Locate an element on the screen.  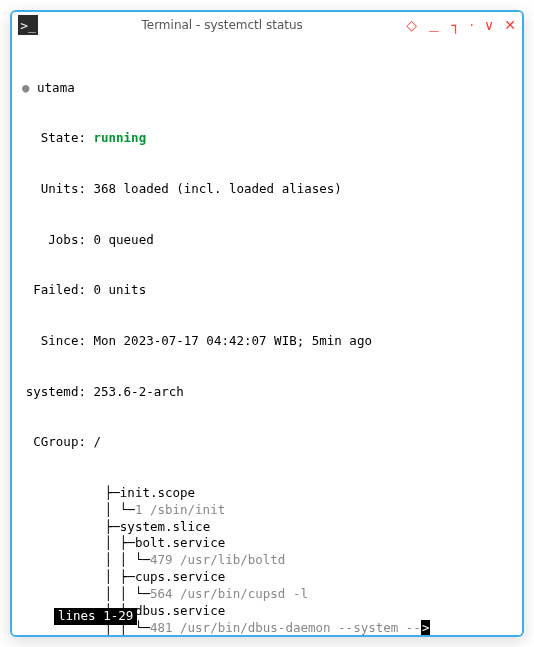
tree-unit-name: system.slice is located at coordinates (165, 526).